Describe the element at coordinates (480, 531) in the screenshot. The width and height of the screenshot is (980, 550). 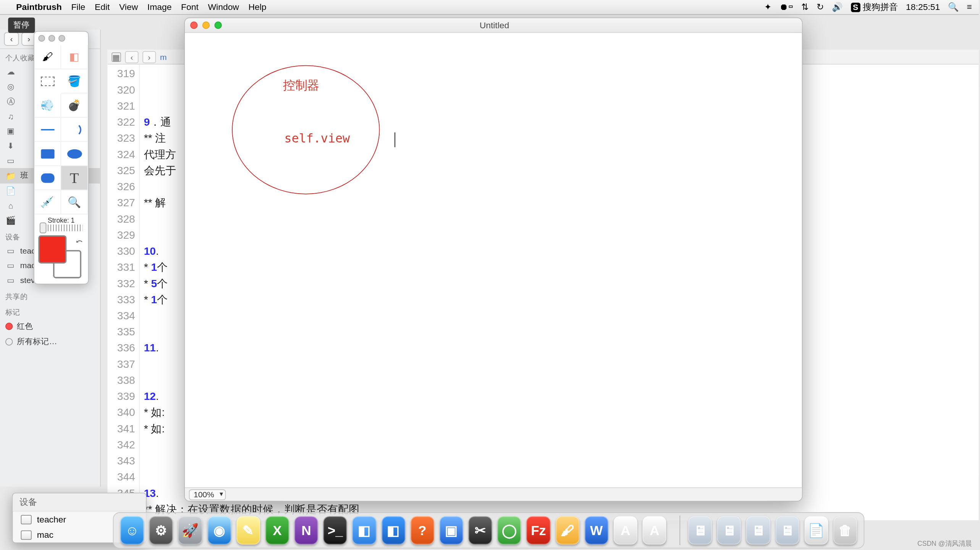
I see `dock-app-app5: ✂` at that location.